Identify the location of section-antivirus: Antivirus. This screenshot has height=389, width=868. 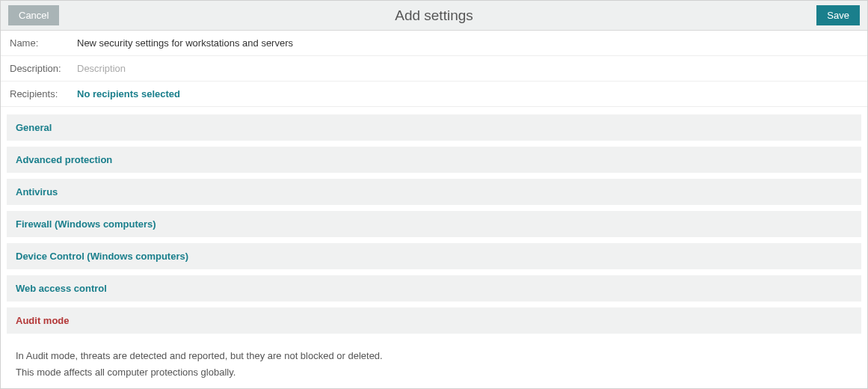
(434, 192).